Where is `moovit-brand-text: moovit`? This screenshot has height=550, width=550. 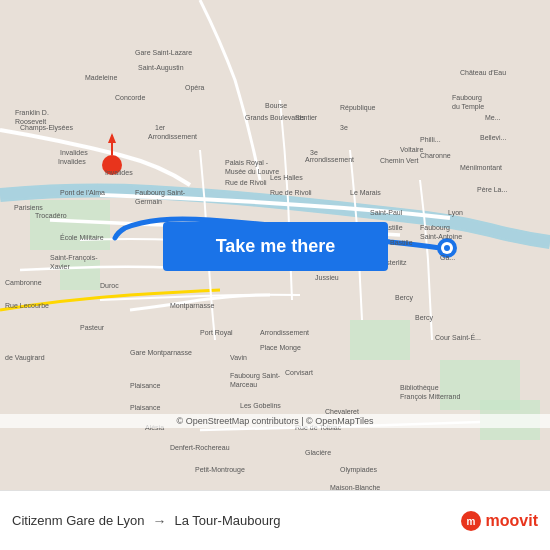
moovit-brand-text: moovit is located at coordinates (512, 521).